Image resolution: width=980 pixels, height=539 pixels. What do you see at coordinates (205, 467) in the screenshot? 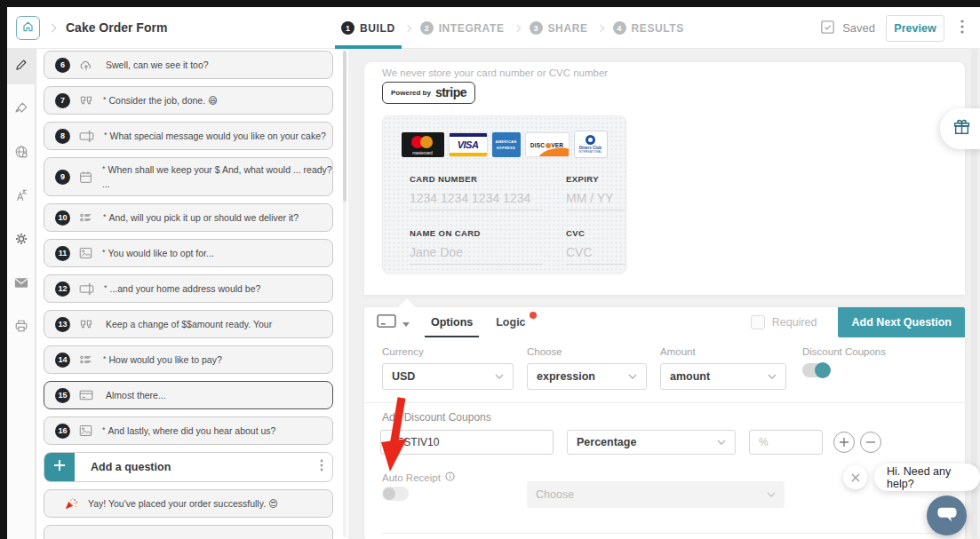
I see `add-question-label: Add a question` at bounding box center [205, 467].